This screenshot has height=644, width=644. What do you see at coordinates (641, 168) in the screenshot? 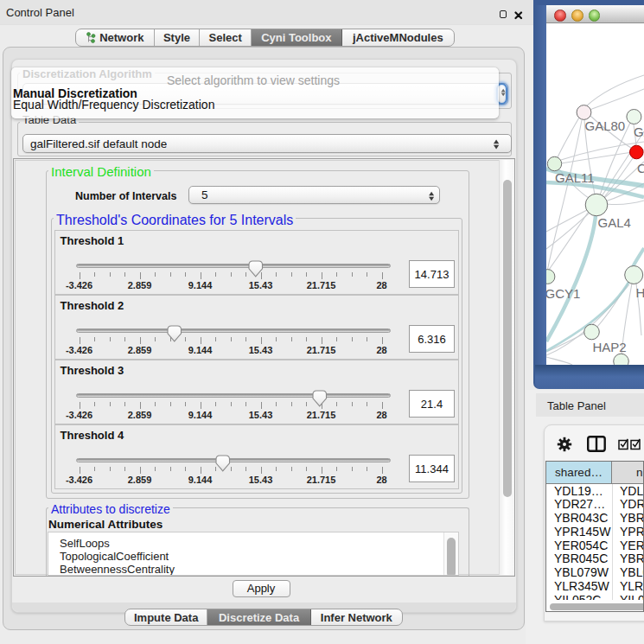
I see `svg-text: C` at bounding box center [641, 168].